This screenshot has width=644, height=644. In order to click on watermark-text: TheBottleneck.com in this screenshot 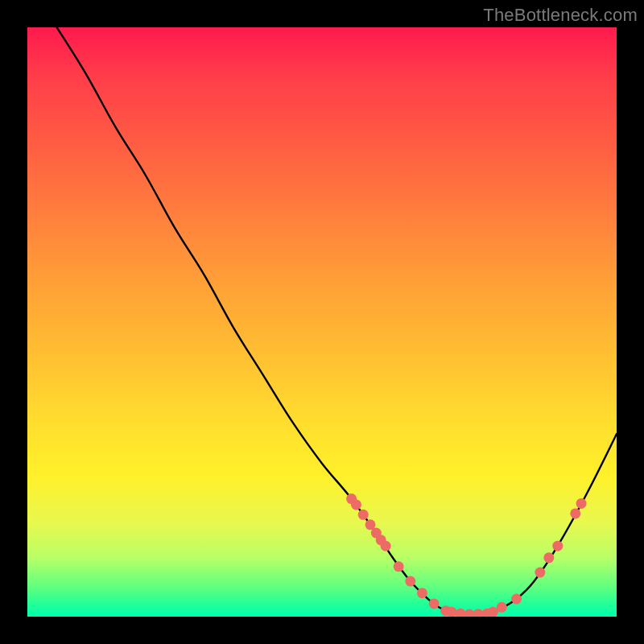, I will do `click(560, 15)`.